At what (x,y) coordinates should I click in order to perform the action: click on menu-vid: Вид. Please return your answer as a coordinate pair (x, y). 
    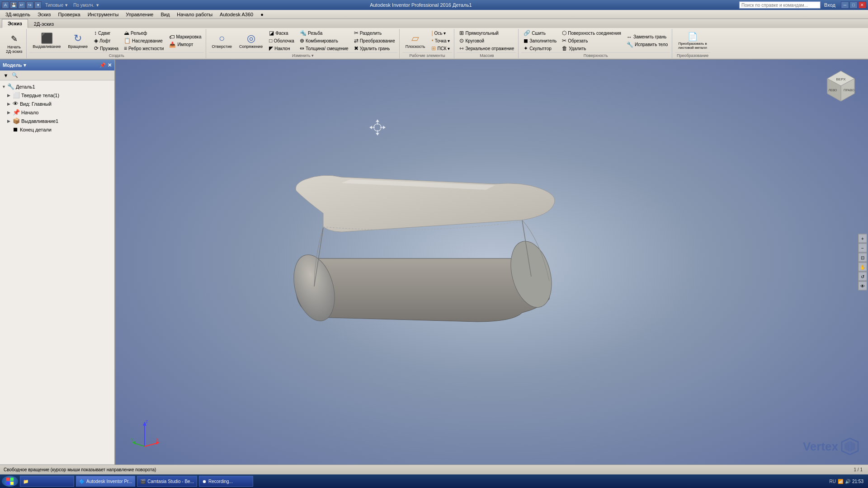
    Looking at the image, I should click on (165, 14).